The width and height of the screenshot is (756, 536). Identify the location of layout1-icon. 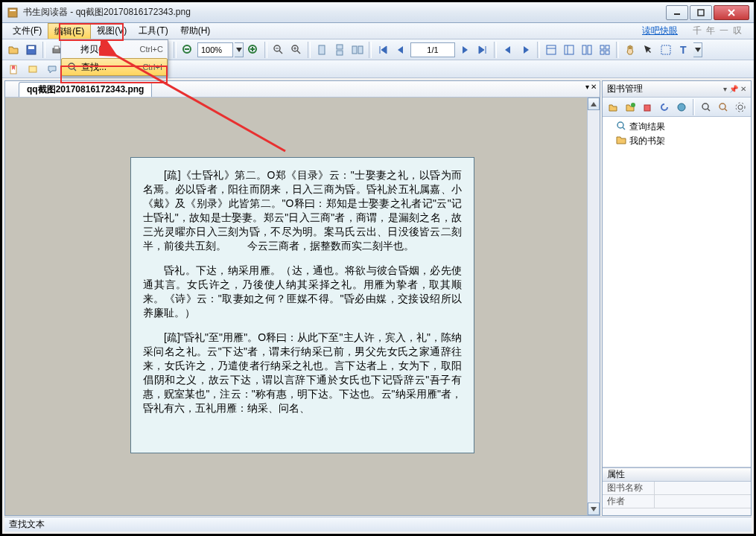
(551, 50).